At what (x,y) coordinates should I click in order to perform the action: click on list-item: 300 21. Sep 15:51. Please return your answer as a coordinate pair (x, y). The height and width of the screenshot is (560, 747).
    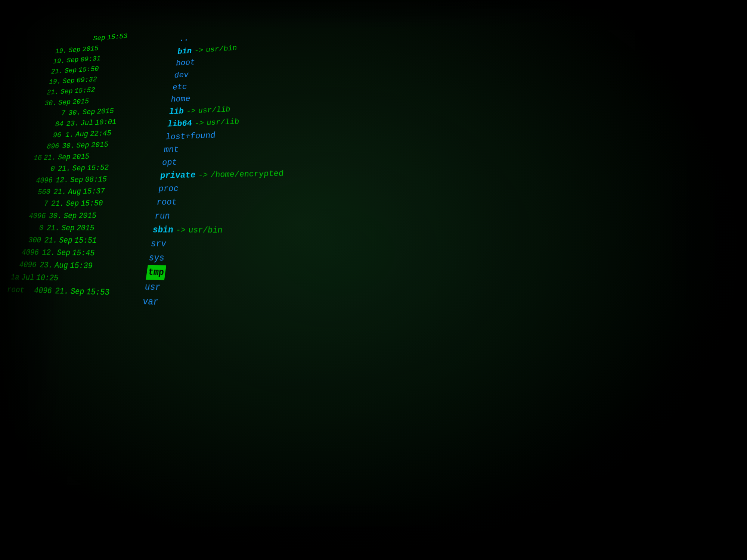
    Looking at the image, I should click on (86, 241).